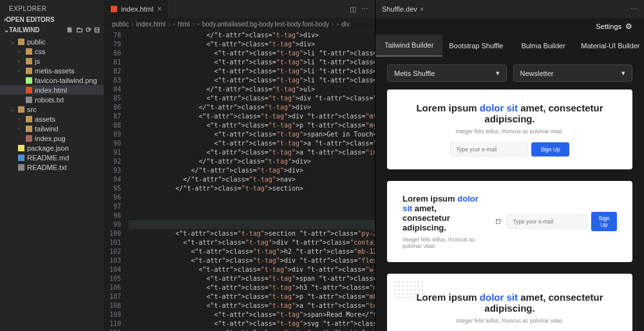  What do you see at coordinates (573, 73) in the screenshot?
I see `select-category: Newsletter ▾` at bounding box center [573, 73].